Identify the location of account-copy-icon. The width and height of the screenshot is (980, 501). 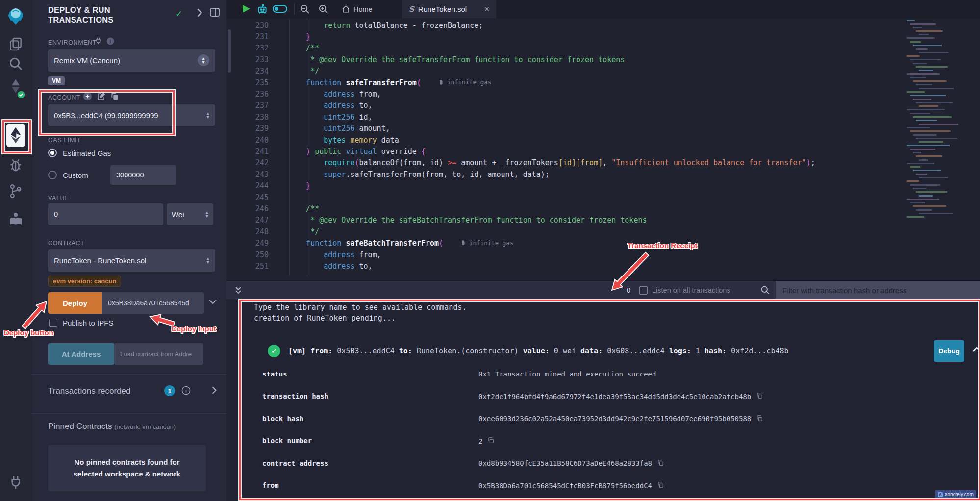
(115, 97).